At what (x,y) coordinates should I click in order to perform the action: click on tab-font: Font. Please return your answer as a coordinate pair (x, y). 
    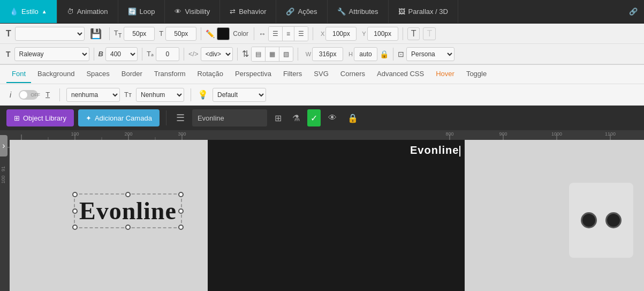
    Looking at the image, I should click on (19, 74).